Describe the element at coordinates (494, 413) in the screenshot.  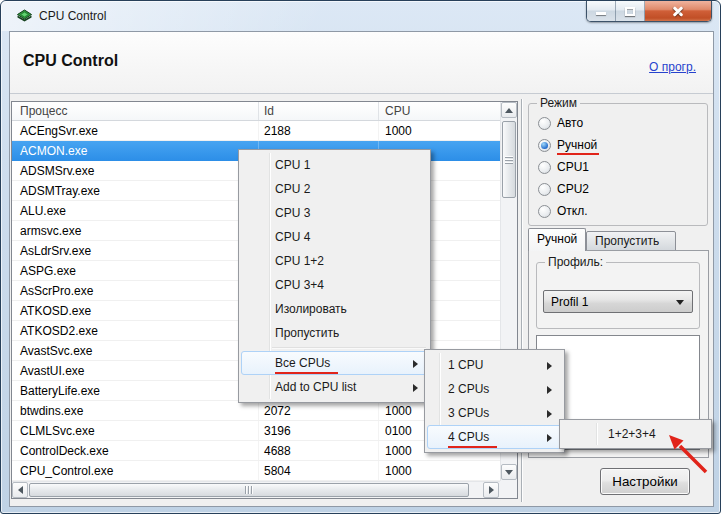
I see `menu-item: 3 CPUs` at that location.